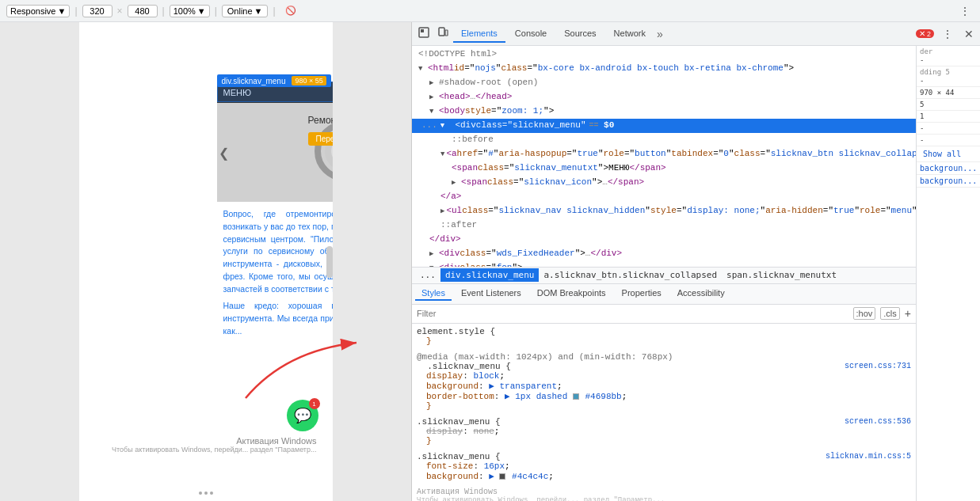 The width and height of the screenshot is (980, 501). What do you see at coordinates (878, 421) in the screenshot?
I see `css-source-link-2: screen.css:536` at bounding box center [878, 421].